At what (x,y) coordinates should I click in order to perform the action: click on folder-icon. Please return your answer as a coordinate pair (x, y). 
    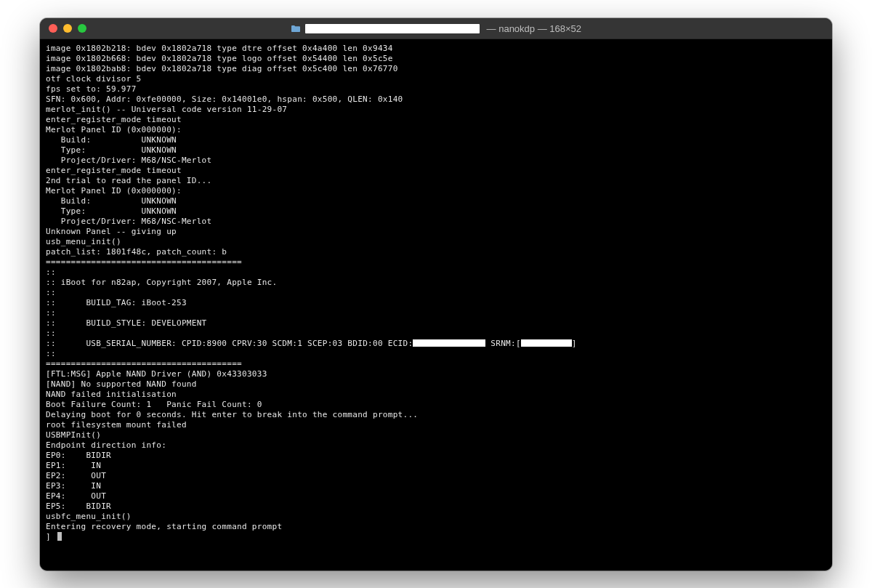
    Looking at the image, I should click on (296, 29).